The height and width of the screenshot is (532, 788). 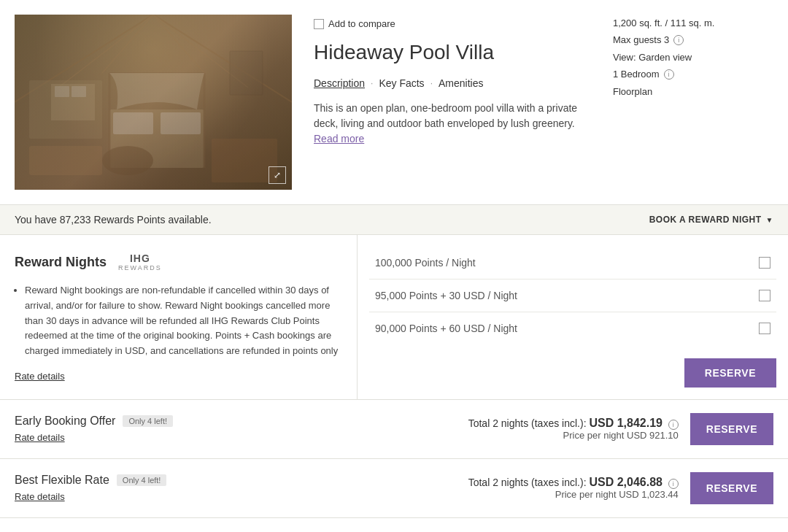 What do you see at coordinates (447, 328) in the screenshot?
I see `reward-option-2-label: 90,000 Points + 60 USD / Night` at bounding box center [447, 328].